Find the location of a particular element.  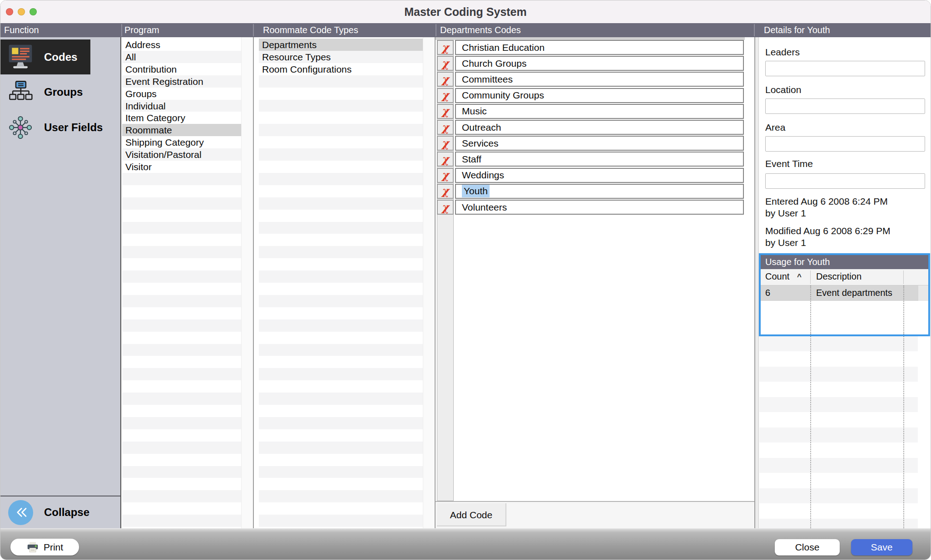

list-item: All is located at coordinates (182, 57).